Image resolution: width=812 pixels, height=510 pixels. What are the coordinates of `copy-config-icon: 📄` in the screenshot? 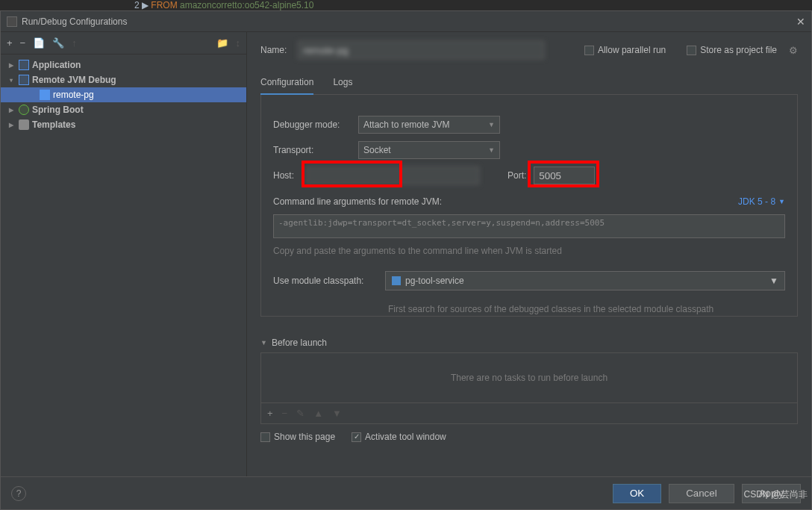 It's located at (39, 43).